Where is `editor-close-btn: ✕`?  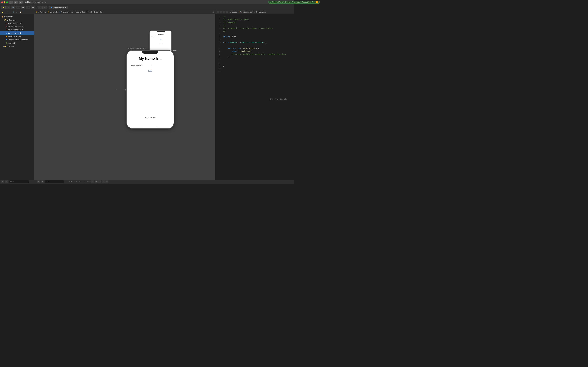
editor-close-btn: ✕ is located at coordinates (218, 12).